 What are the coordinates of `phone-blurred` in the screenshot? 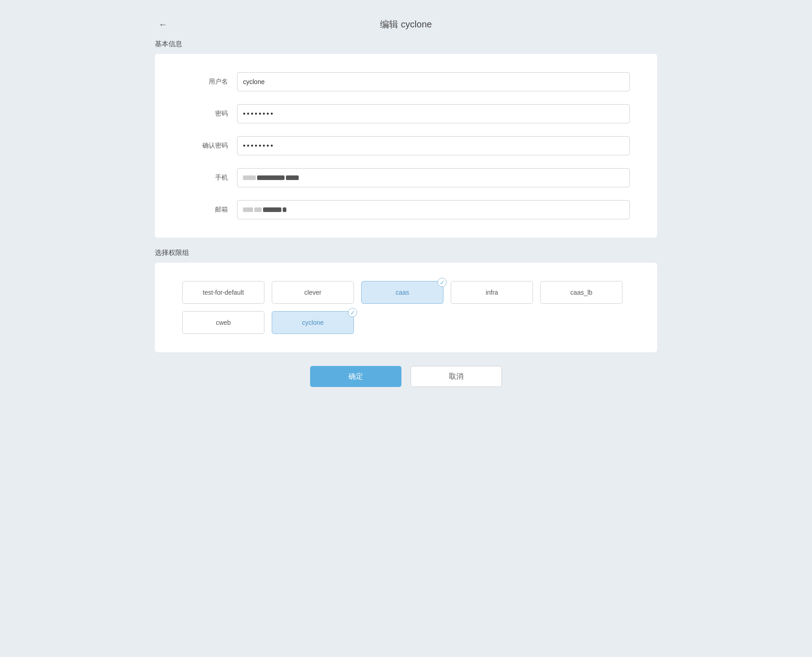 It's located at (271, 178).